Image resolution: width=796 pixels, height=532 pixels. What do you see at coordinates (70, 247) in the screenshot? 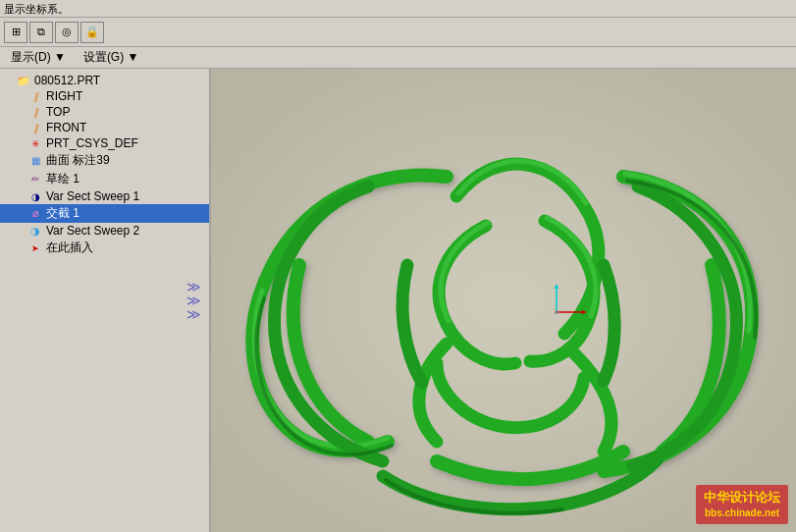
I see `tree-label-insert: 在此插入` at bounding box center [70, 247].